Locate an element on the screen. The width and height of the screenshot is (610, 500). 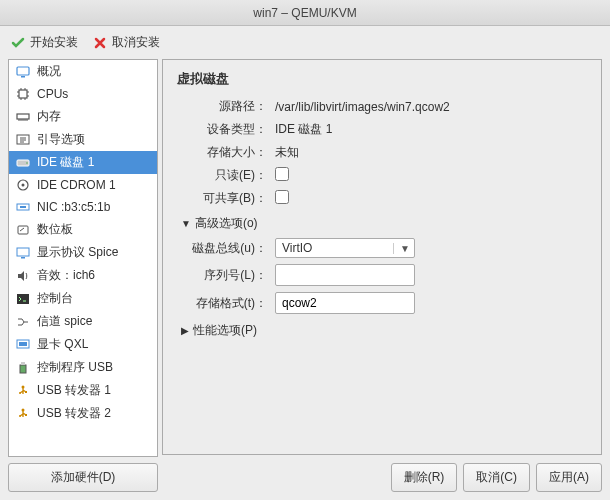
sidebar-item-9: 音效：ich6 is located at coordinates (83, 276).